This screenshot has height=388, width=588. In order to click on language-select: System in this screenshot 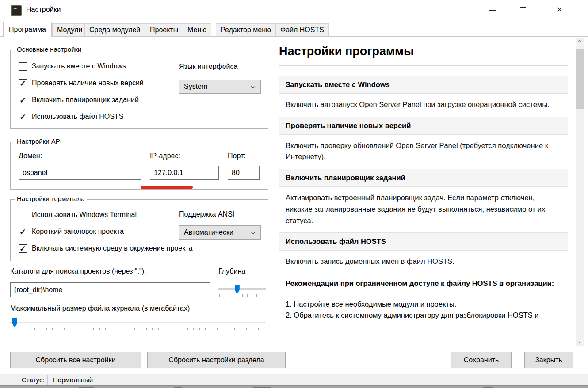, I will do `click(220, 87)`.